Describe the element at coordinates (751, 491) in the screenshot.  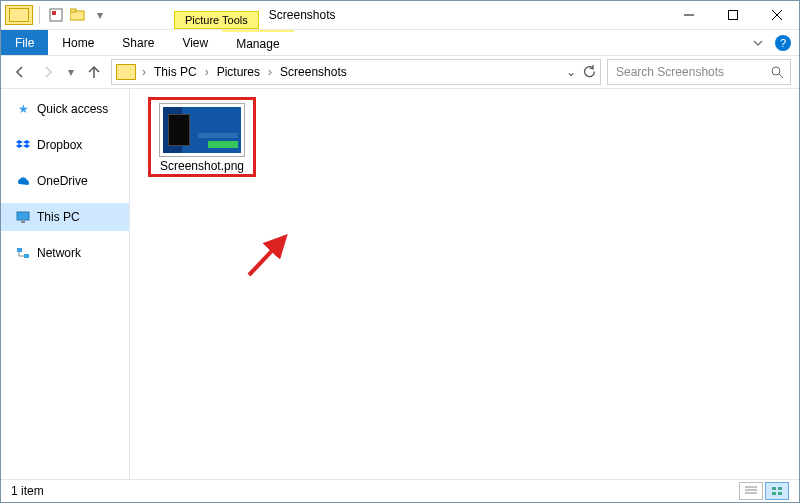
I see `details-view-button` at that location.